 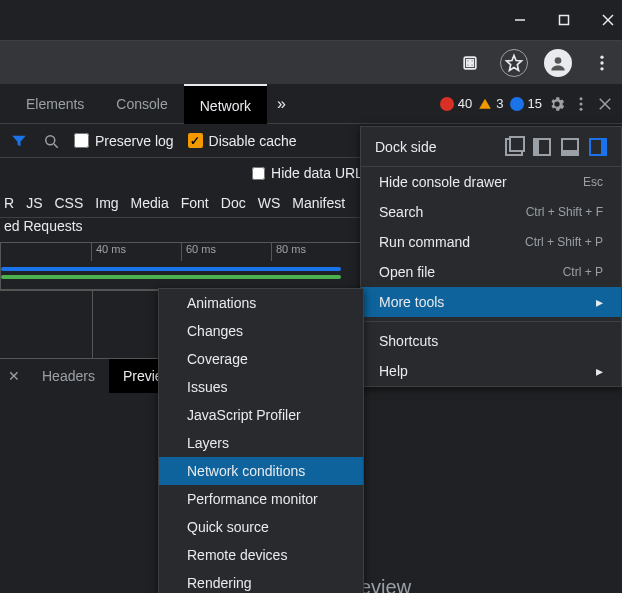 I want to click on minimize-button, so click(x=520, y=20).